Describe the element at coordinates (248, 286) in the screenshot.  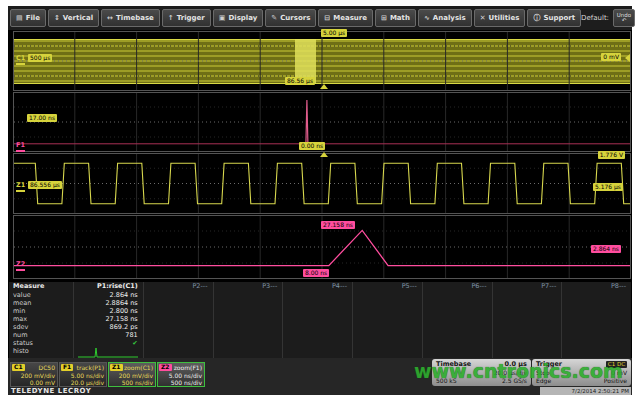
I see `measure-column-header: P3---` at that location.